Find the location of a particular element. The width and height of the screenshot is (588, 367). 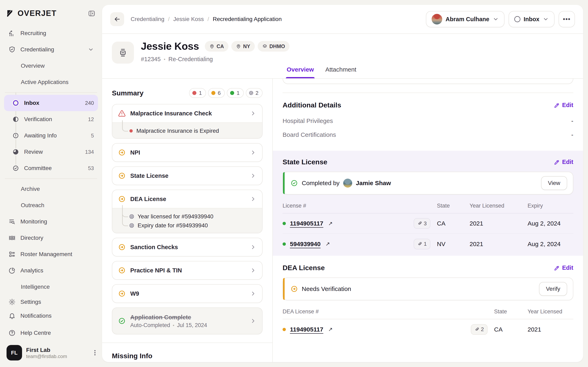

workspace-menu-icon is located at coordinates (95, 353).